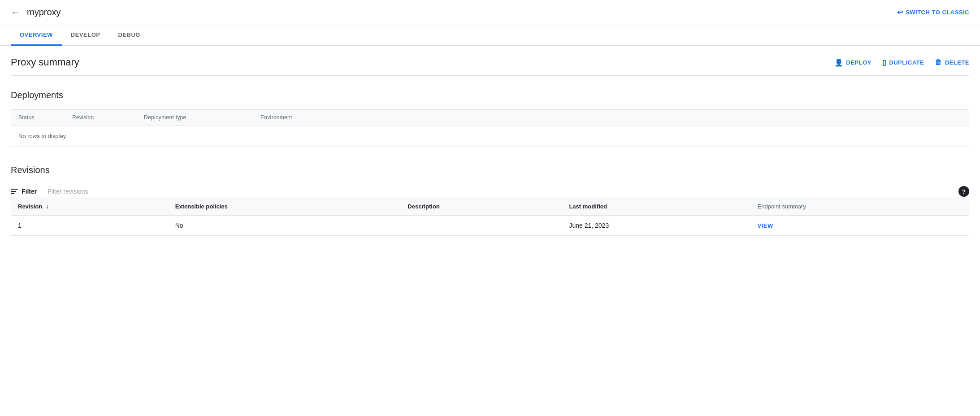 This screenshot has width=980, height=416. What do you see at coordinates (68, 191) in the screenshot?
I see `filter-placeholder: Filter revisions` at bounding box center [68, 191].